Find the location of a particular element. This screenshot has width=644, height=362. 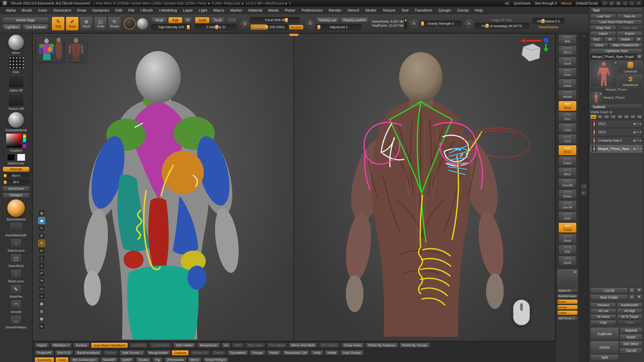

menu-render: Render is located at coordinates (335, 10).